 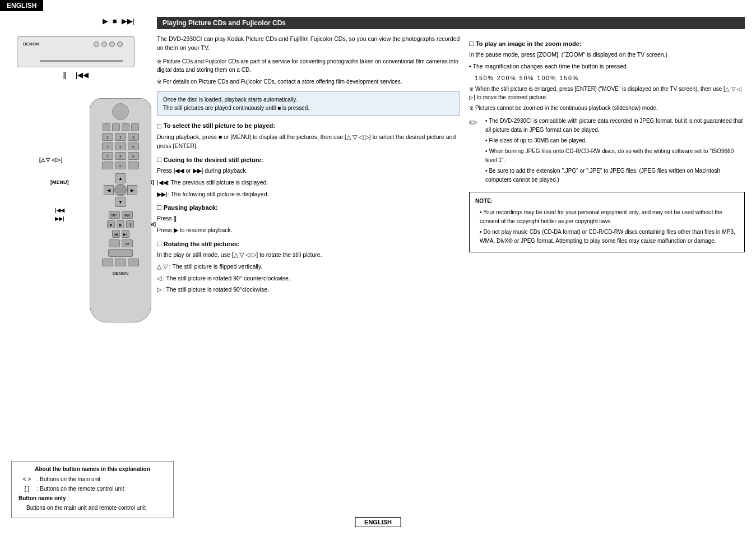 What do you see at coordinates (115, 21) in the screenshot?
I see `stop-icon: ■` at bounding box center [115, 21].